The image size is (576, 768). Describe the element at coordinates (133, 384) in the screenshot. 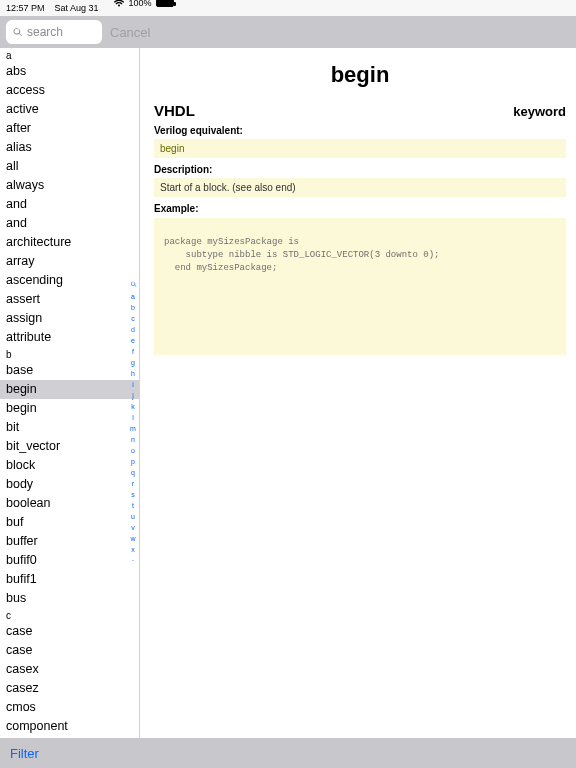

I see `index-letter: i` at that location.